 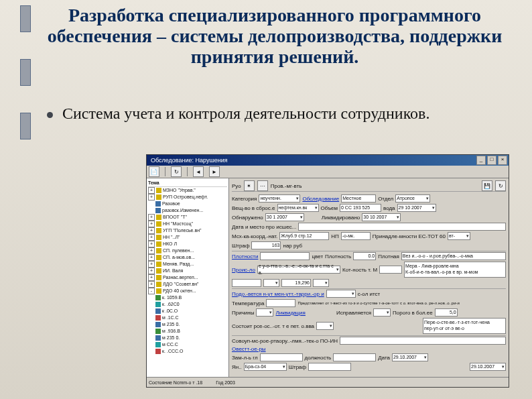 I want to click on toolbar-refresh-icon: ↻, so click(x=176, y=172).